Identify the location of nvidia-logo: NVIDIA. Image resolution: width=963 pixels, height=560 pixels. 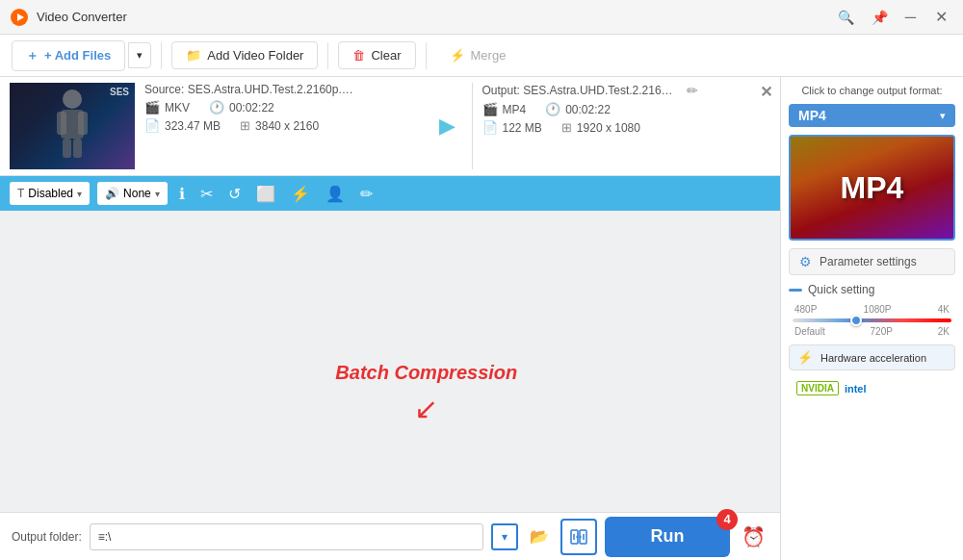
(818, 389).